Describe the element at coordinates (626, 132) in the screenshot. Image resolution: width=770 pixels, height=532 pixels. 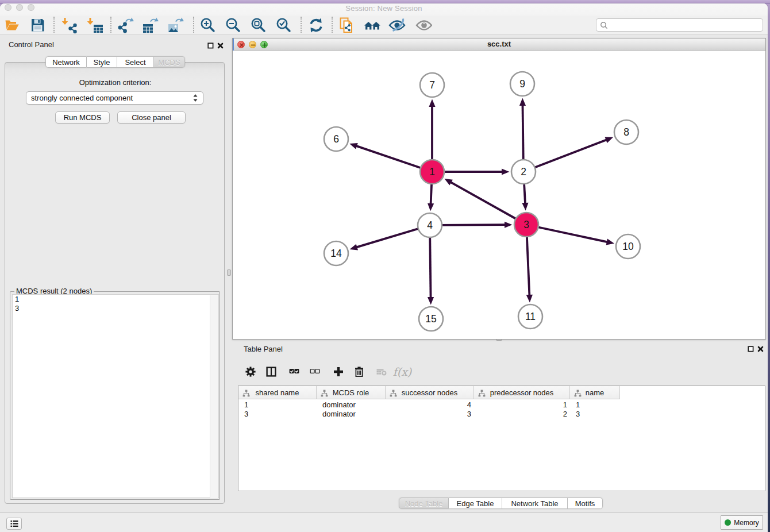
I see `graph-node-label: 8` at that location.